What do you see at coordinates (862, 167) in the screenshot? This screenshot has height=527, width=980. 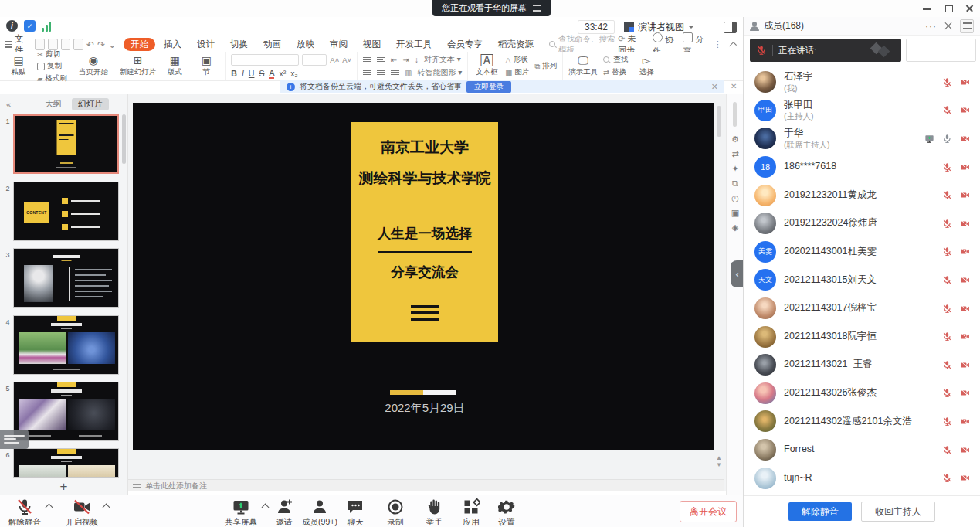 I see `member-row: 18 186****7618` at bounding box center [862, 167].